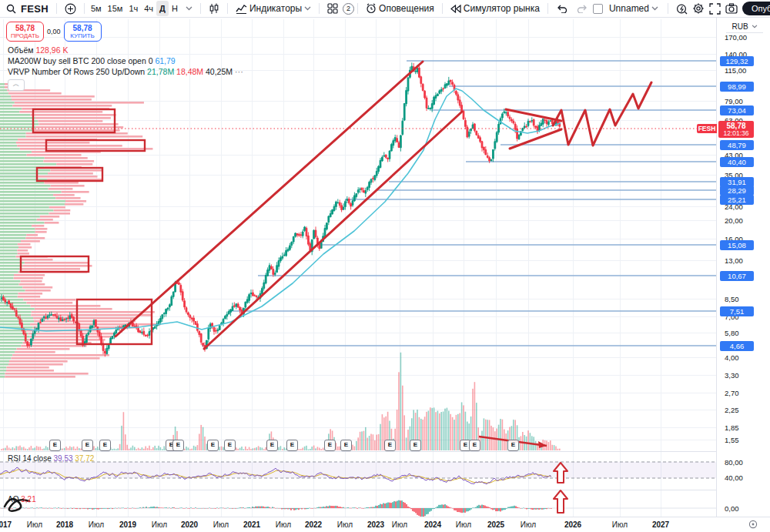 The width and height of the screenshot is (770, 532). Describe the element at coordinates (239, 72) in the screenshot. I see `vrvp-more-icon: ⋯` at that location.